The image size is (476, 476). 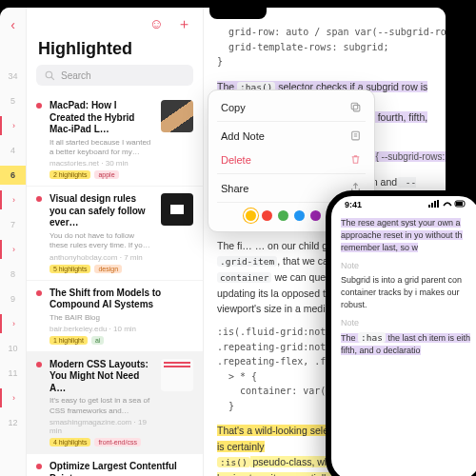 What do you see at coordinates (291, 160) in the screenshot?
I see `menu-delete: Delete` at bounding box center [291, 160].